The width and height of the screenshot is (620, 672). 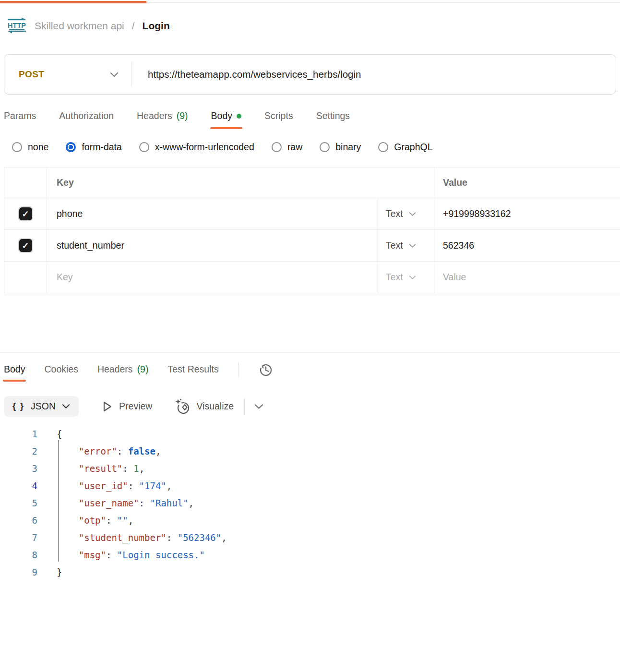 What do you see at coordinates (193, 372) in the screenshot?
I see `tab-test-results: Test Results` at bounding box center [193, 372].